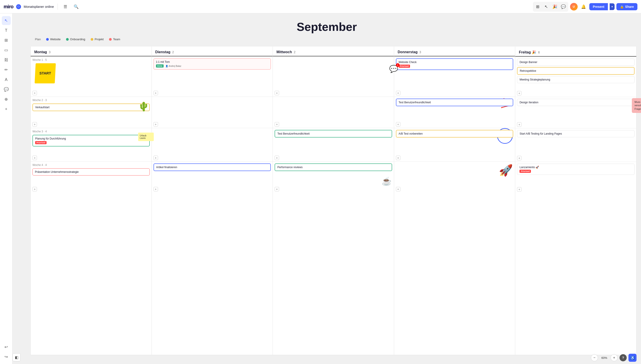 The height and width of the screenshot is (364, 641). I want to click on add-task-montag-w3: +, so click(35, 158).